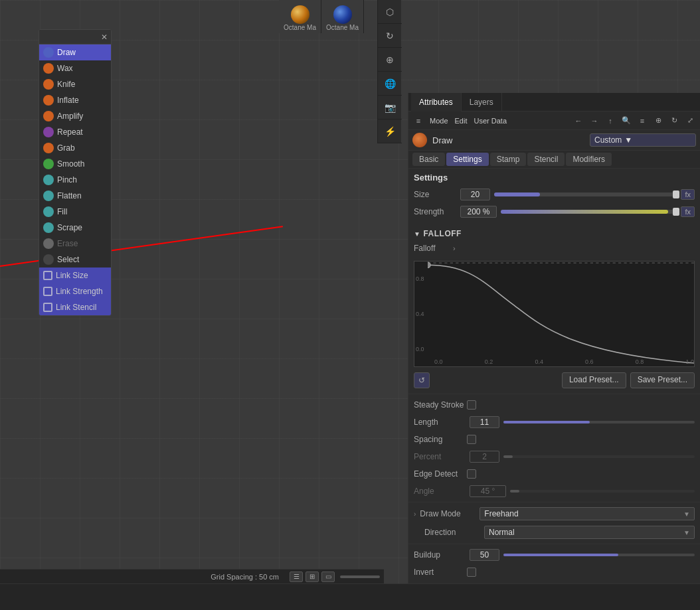 The width and height of the screenshot is (700, 610). What do you see at coordinates (468, 159) in the screenshot?
I see `tab-settings: Settings` at bounding box center [468, 159].